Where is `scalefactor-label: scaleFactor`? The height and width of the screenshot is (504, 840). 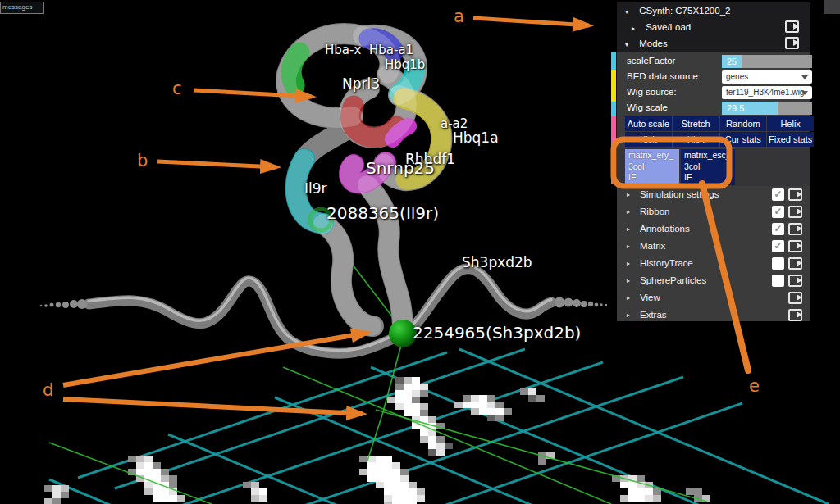 scalefactor-label: scaleFactor is located at coordinates (651, 61).